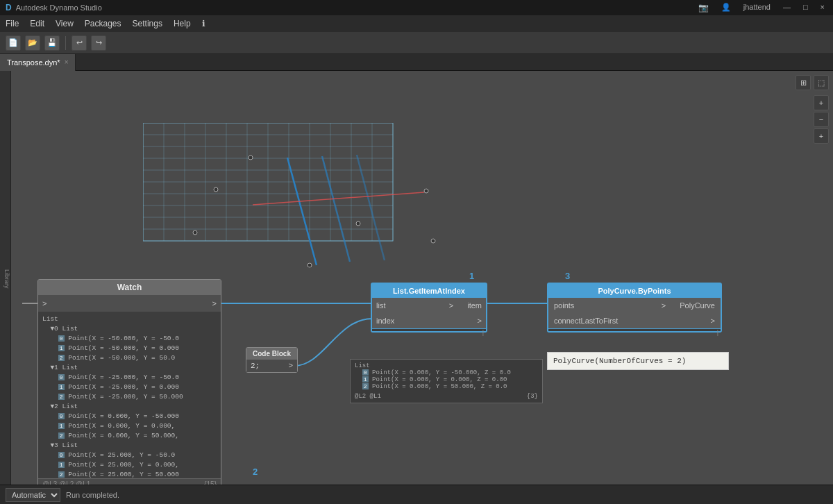 The width and height of the screenshot is (833, 504). I want to click on minimize-btn: —, so click(787, 8).